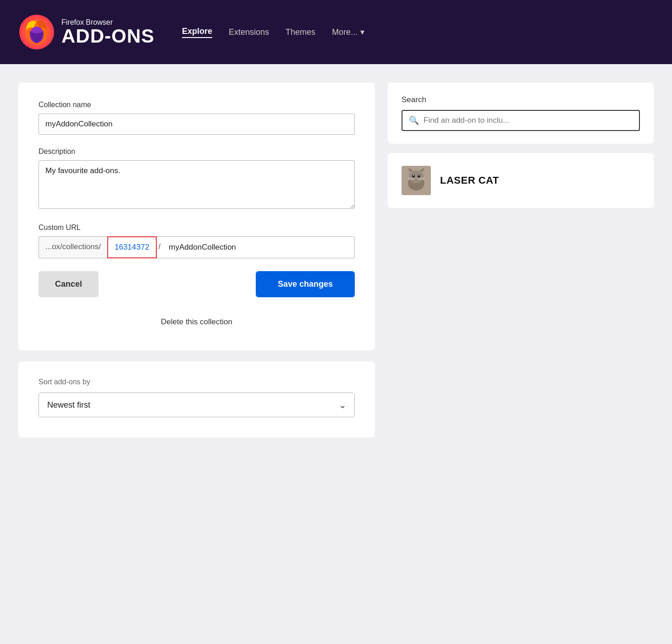 Image resolution: width=672 pixels, height=644 pixels. I want to click on search-card: Search 🔍, so click(521, 113).